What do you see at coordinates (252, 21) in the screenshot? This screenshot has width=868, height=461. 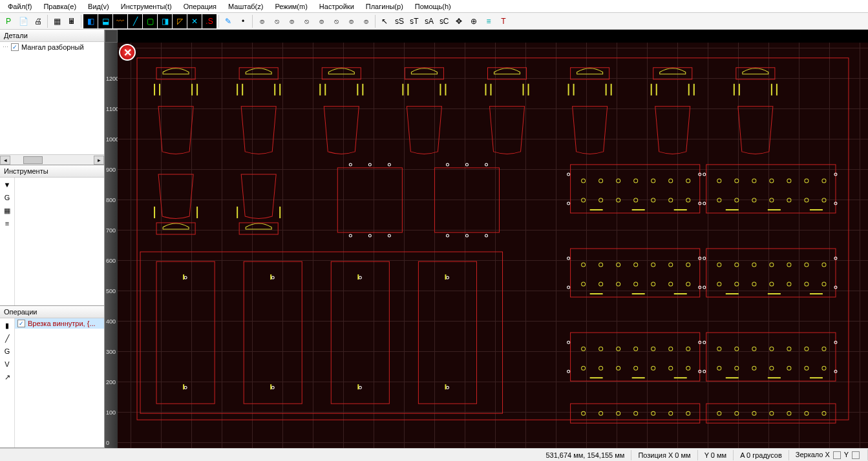 I see `toolbar-separator` at bounding box center [252, 21].